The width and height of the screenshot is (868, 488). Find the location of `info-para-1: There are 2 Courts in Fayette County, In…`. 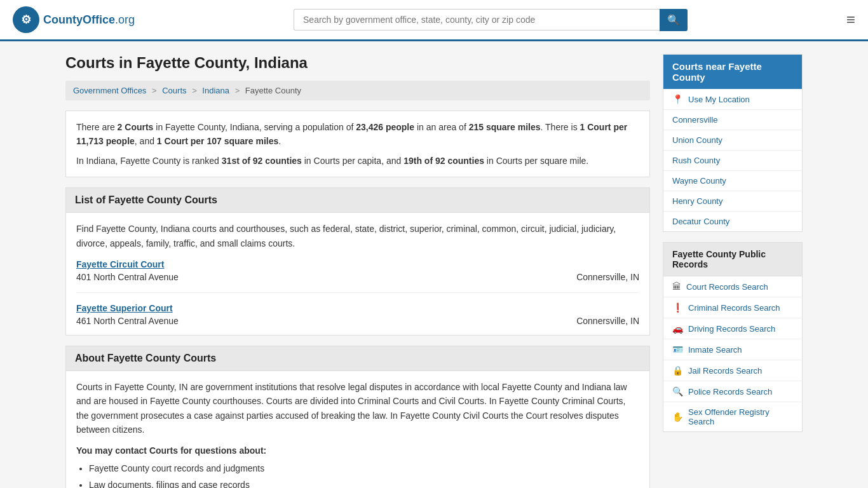

info-para-1: There are 2 Courts in Fayette County, In… is located at coordinates (358, 135).